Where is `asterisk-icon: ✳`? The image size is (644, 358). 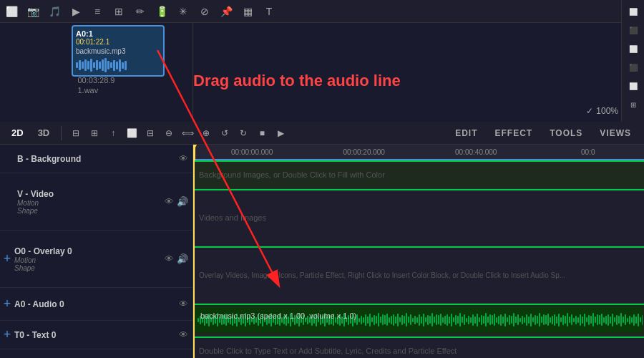
asterisk-icon: ✳ is located at coordinates (183, 11).